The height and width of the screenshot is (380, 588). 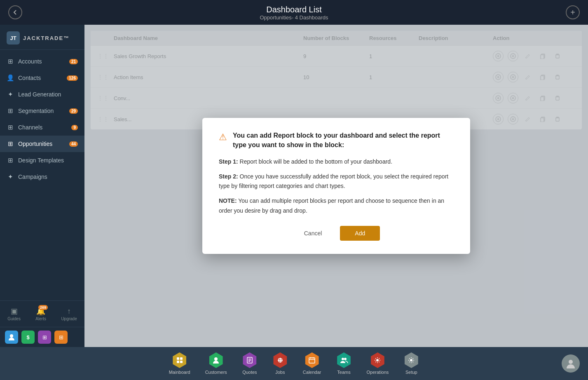 What do you see at coordinates (69, 314) in the screenshot?
I see `upgrade-button: ↑ Upgrade` at bounding box center [69, 314].